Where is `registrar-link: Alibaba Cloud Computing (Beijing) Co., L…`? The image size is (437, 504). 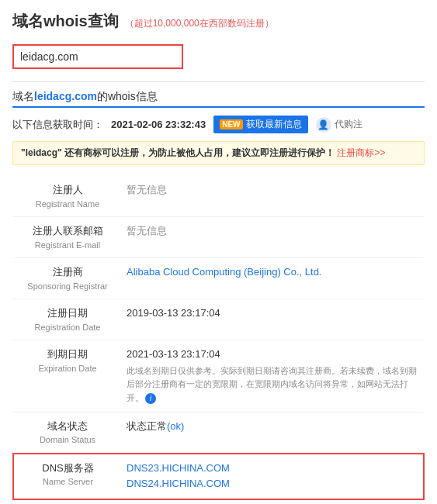 registrar-link: Alibaba Cloud Computing (Beijing) Co., L… is located at coordinates (224, 271).